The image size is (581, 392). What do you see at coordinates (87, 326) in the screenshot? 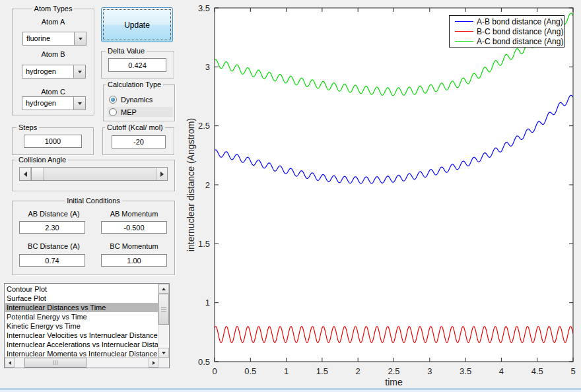
I see `plot-type-listbox: Contour Plot Surface Plot Internuclear D…` at bounding box center [87, 326].